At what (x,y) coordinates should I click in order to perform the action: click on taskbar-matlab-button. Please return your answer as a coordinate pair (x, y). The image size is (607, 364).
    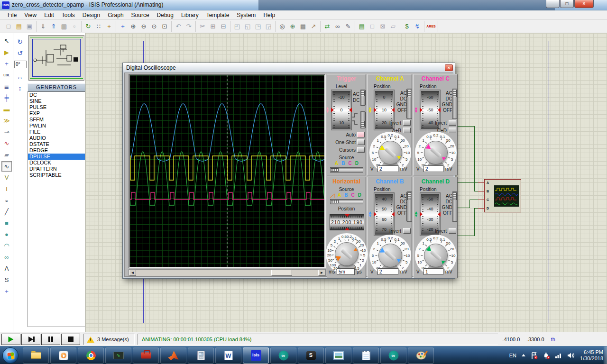
    Looking at the image, I should click on (174, 355).